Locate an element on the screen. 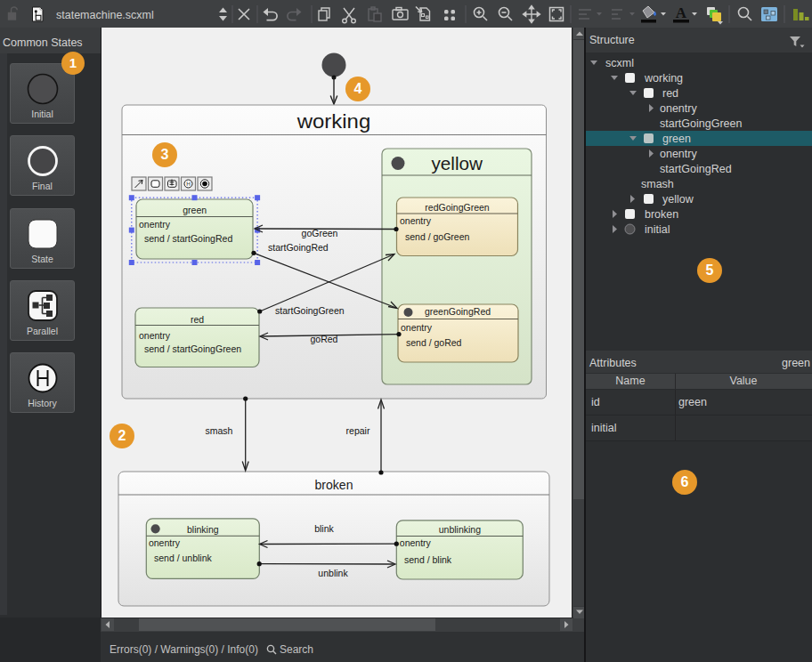 This screenshot has height=662, width=812. svg-text: blink is located at coordinates (324, 529).